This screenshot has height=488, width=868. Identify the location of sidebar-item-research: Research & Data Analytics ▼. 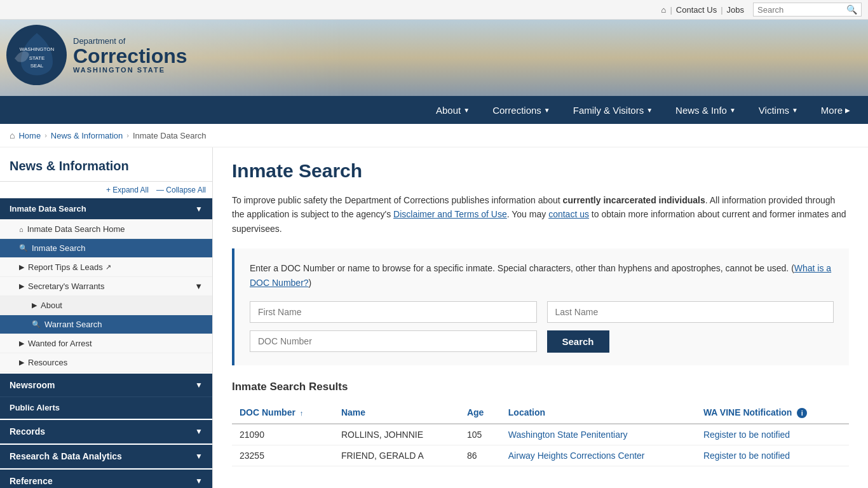
(106, 456).